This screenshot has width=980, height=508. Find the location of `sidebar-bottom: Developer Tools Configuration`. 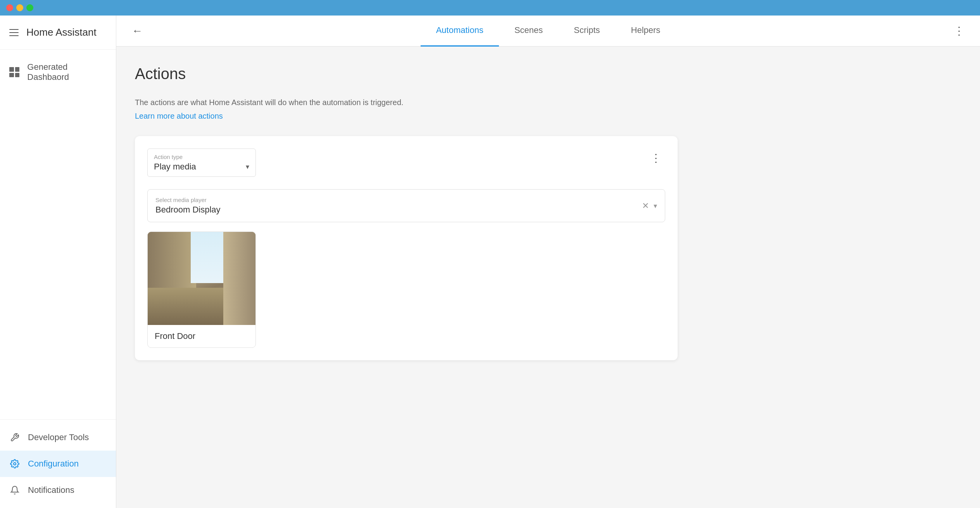

sidebar-bottom: Developer Tools Configuration is located at coordinates (58, 464).